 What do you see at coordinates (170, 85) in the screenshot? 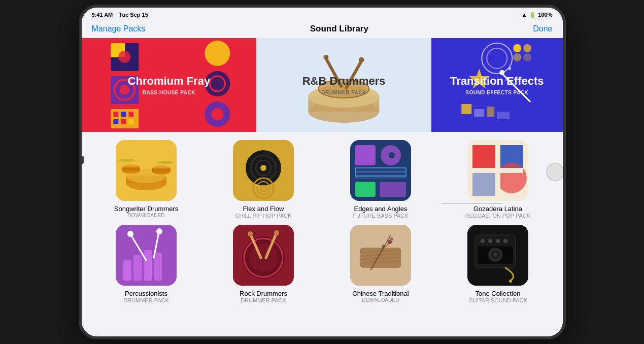
I see `chromium-fray-text: Chromium Fray Bass House Pack` at bounding box center [170, 85].